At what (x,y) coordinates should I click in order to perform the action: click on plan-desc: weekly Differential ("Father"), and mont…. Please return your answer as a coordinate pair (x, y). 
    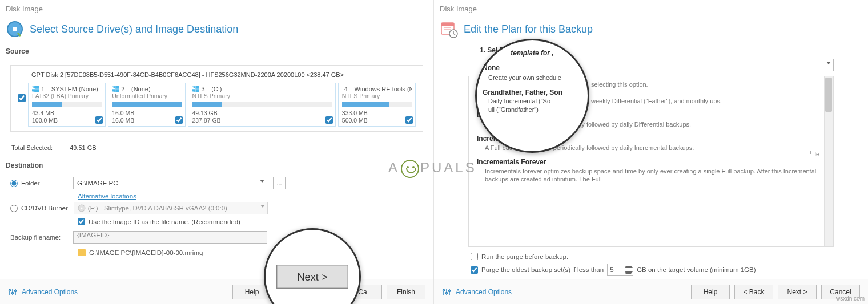
    Looking at the image, I should click on (708, 102).